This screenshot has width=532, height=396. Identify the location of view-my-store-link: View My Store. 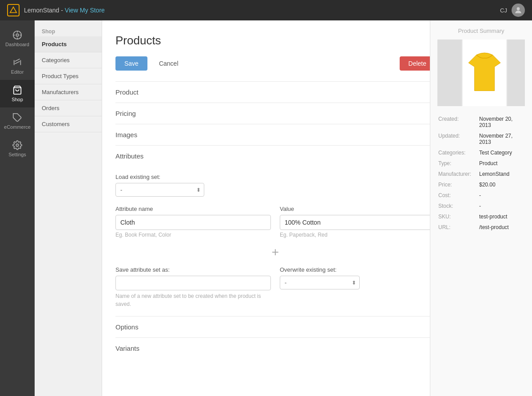
(85, 10).